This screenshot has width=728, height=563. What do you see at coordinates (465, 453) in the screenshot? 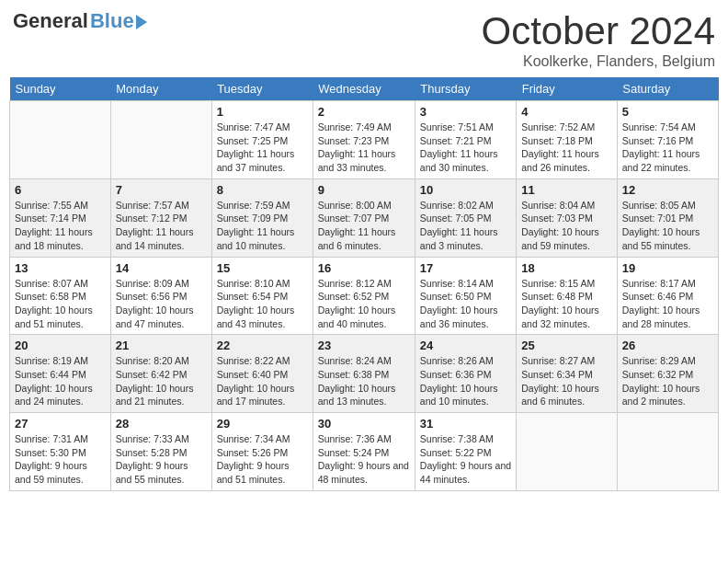
I see `calendar-cell: 31Sunrise: 7:38 AMSunset: 5:22 PMDayligh…` at bounding box center [465, 453].